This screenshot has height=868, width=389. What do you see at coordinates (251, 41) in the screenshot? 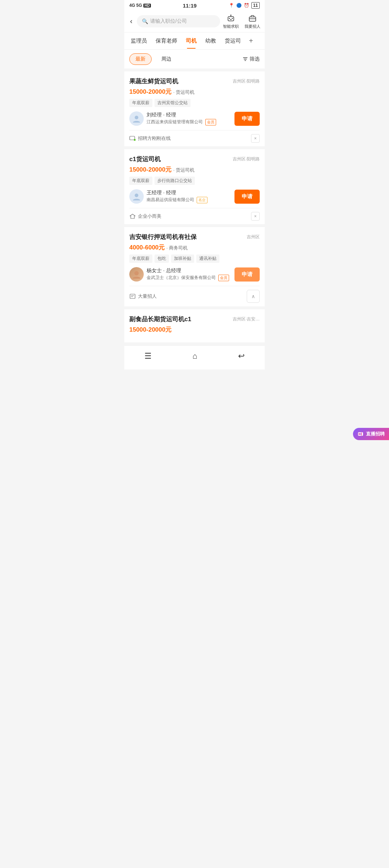
I see `add-tab-button: +` at bounding box center [251, 41].